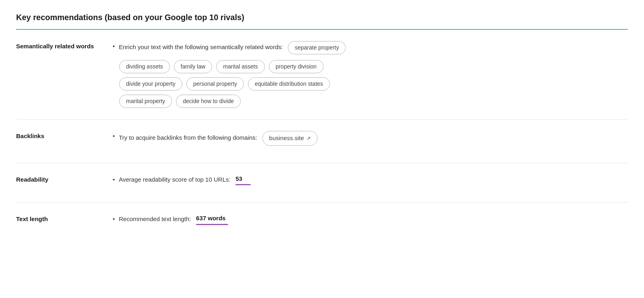 This screenshot has height=298, width=644. I want to click on readability-score: 53, so click(243, 180).